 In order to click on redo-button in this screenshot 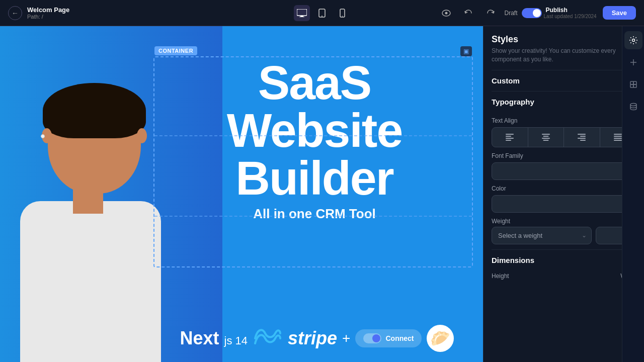, I will do `click(491, 13)`.